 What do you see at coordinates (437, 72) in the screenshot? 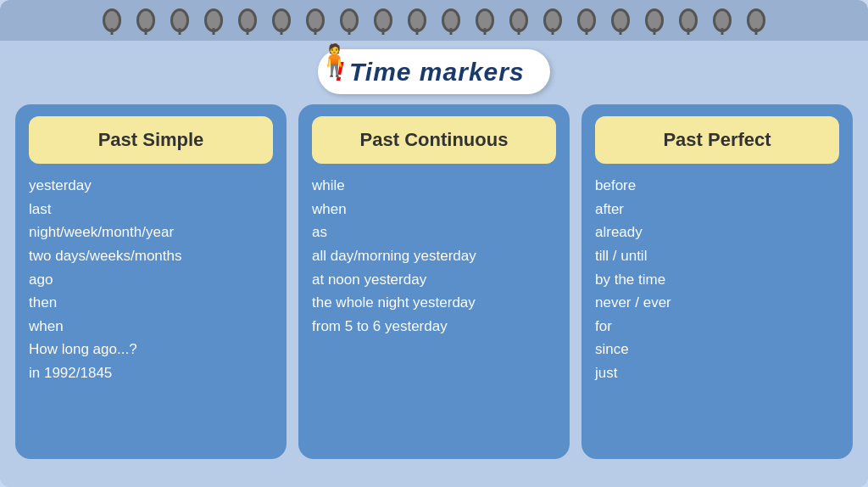
I see `page-title: Time markers` at bounding box center [437, 72].